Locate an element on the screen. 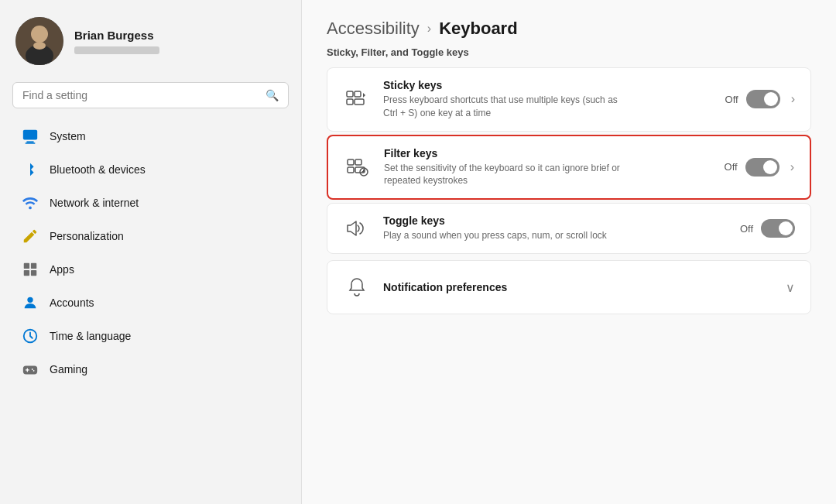 The height and width of the screenshot is (504, 836). sidebar-item-label-apps: Apps is located at coordinates (62, 269).